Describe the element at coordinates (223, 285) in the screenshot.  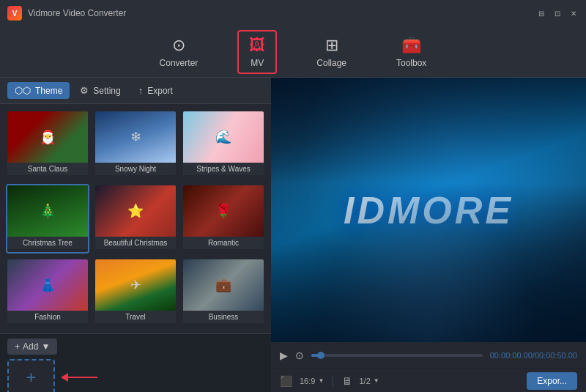
I see `theme-overlay-business: 💼` at that location.